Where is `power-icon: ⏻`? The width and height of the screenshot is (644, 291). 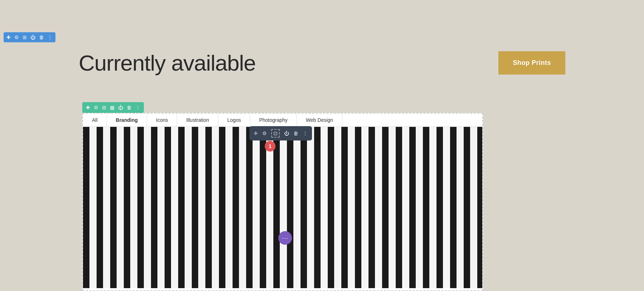 power-icon: ⏻ is located at coordinates (33, 37).